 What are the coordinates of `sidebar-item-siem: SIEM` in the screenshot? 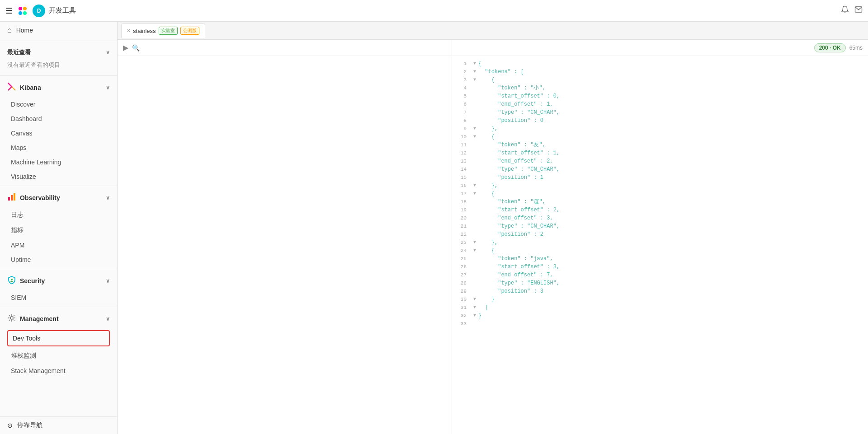 It's located at (59, 298).